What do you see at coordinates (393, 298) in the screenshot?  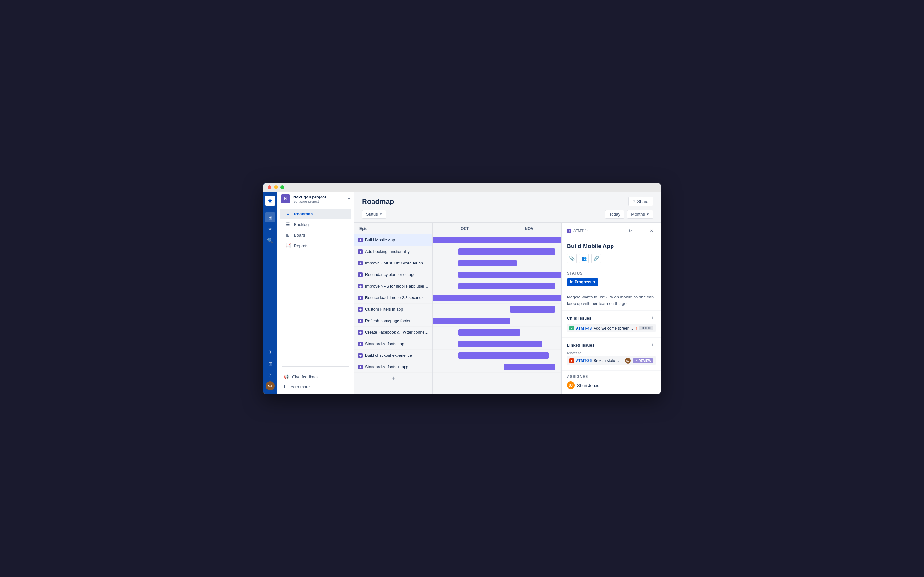 I see `gantt-table-row: ◆Reduce load time to 2.2 seconds` at bounding box center [393, 298].